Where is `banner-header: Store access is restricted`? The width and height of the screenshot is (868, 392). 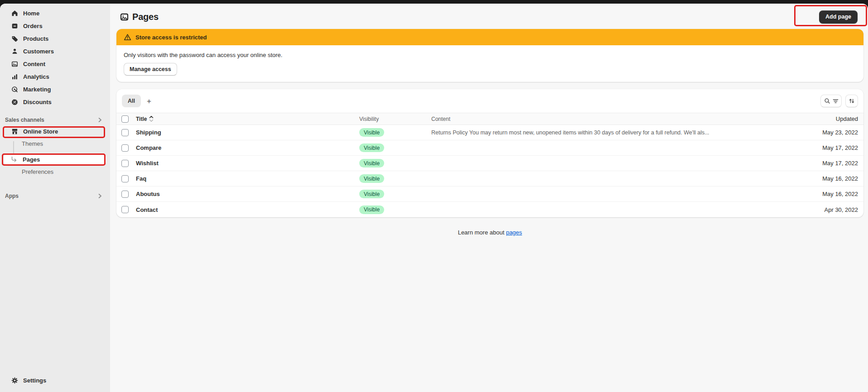 banner-header: Store access is restricted is located at coordinates (490, 37).